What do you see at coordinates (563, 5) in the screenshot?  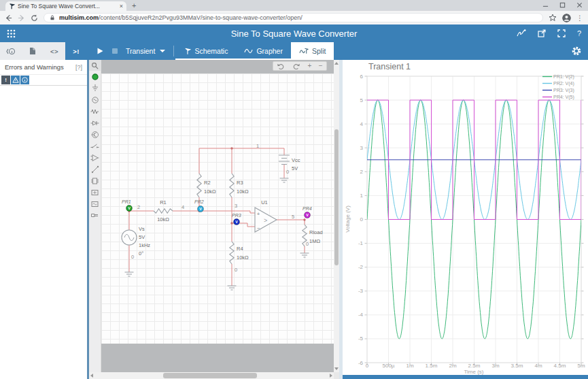 I see `maximize-icon` at bounding box center [563, 5].